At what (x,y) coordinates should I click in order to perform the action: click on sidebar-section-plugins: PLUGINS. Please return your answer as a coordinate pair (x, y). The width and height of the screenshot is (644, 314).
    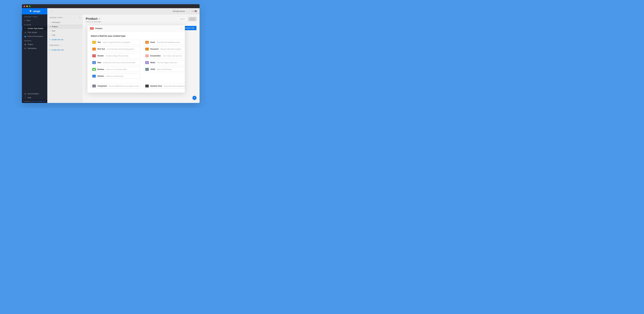
    Looking at the image, I should click on (34, 24).